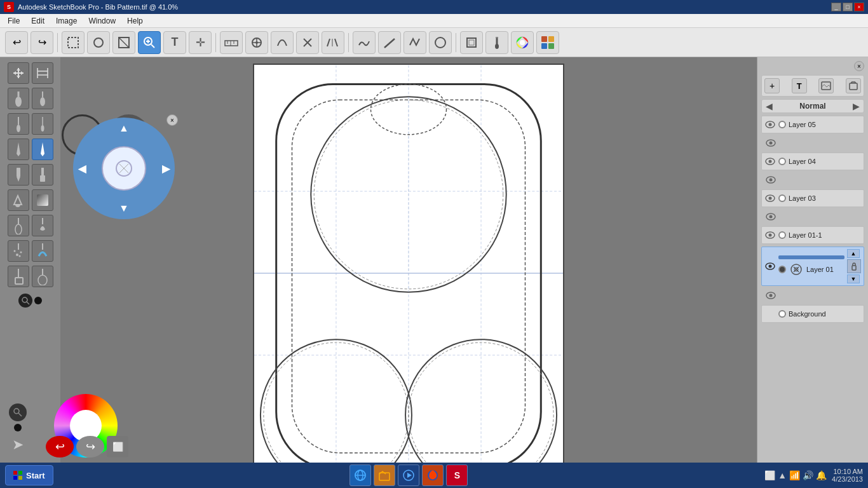 The width and height of the screenshot is (868, 488). Describe the element at coordinates (471, 43) in the screenshot. I see `stamp-button` at that location.